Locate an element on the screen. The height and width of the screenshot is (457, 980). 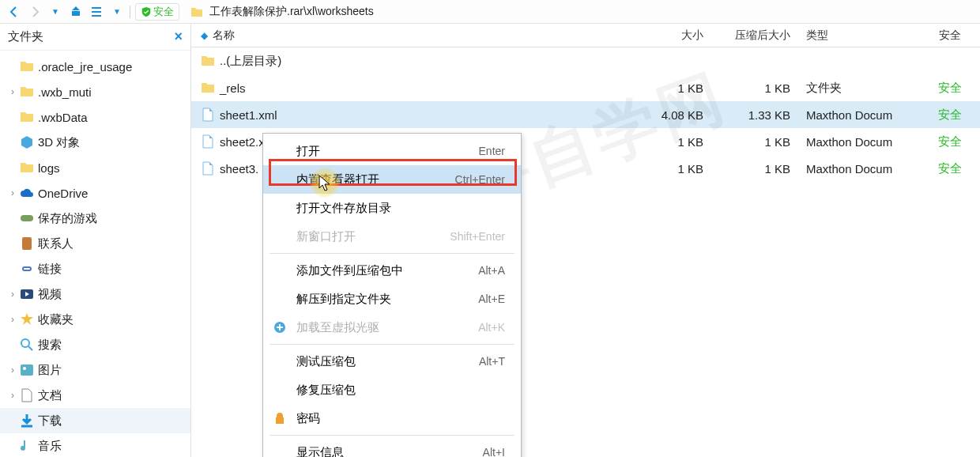
tree-label: 视频 is located at coordinates (50, 294).